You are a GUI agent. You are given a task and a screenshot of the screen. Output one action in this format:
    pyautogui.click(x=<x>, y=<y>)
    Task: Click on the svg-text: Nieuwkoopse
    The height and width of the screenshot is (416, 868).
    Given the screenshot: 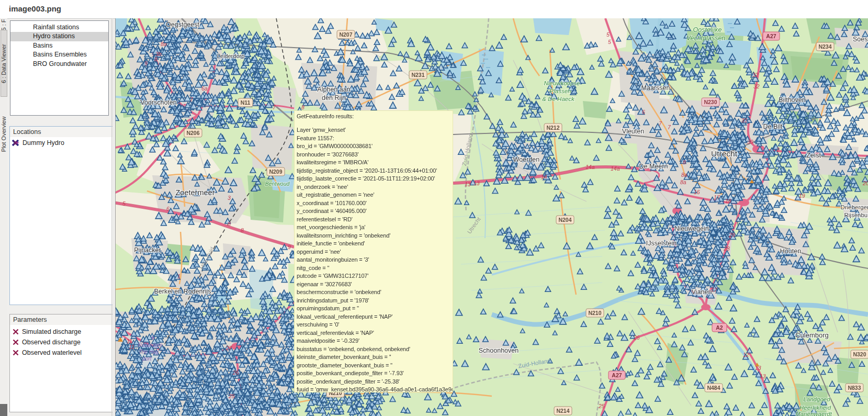 What is the action you would take?
    pyautogui.click(x=562, y=83)
    